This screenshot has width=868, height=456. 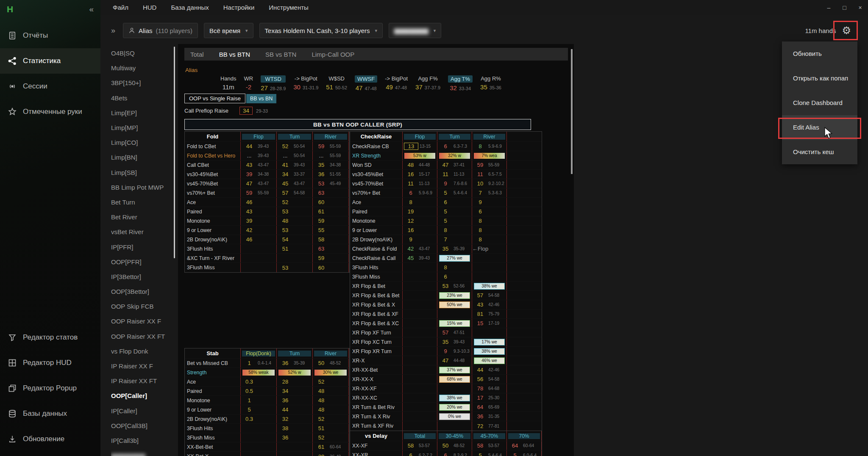 I want to click on table-row: 2B Drowy(noA\K)0.33252, so click(x=267, y=419).